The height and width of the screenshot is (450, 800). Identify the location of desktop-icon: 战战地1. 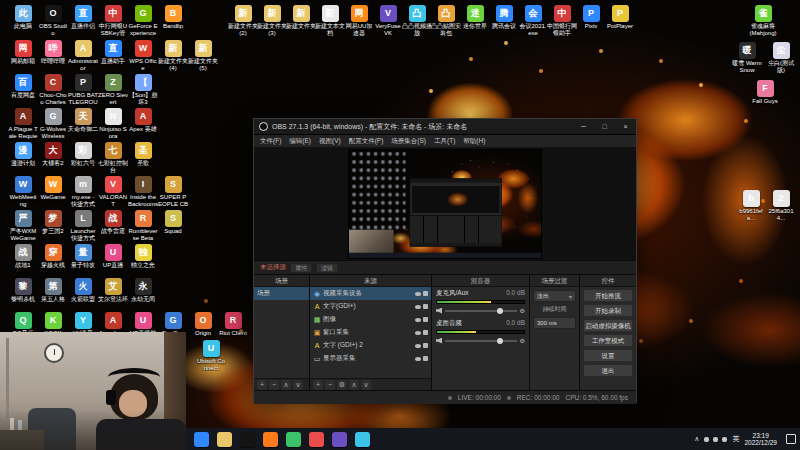
(23, 256).